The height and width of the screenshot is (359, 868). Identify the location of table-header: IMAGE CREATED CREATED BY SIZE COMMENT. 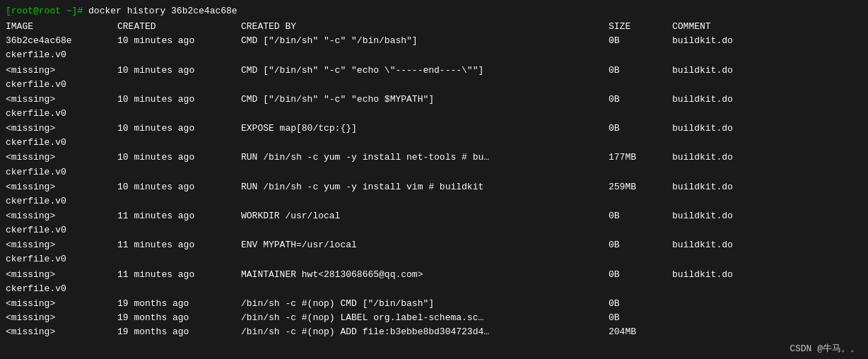
(434, 27).